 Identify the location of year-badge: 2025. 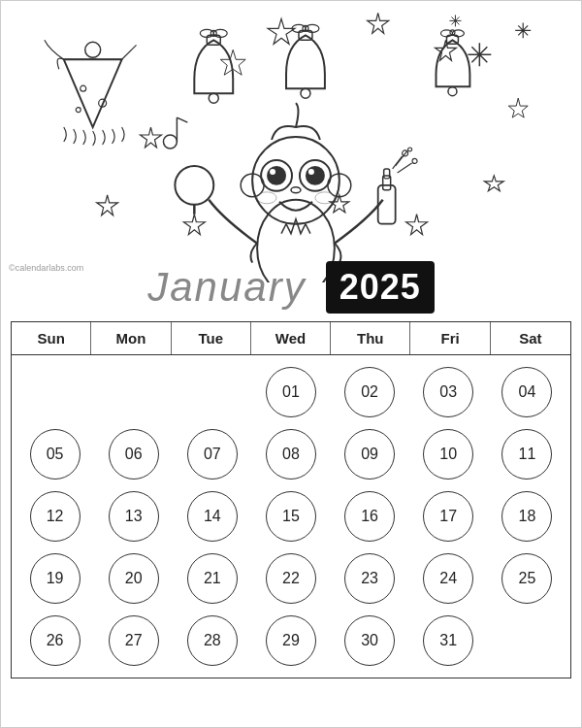
(380, 287).